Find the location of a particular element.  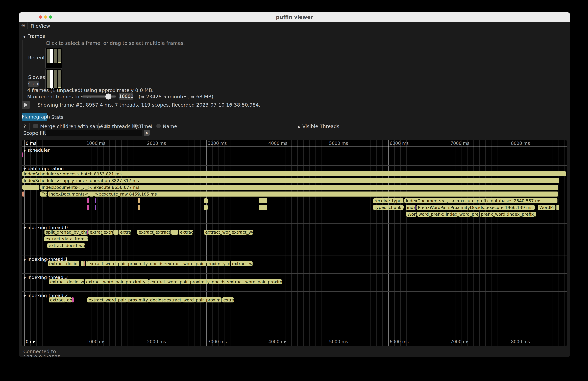

slowest-frames-thumbnail is located at coordinates (54, 80).